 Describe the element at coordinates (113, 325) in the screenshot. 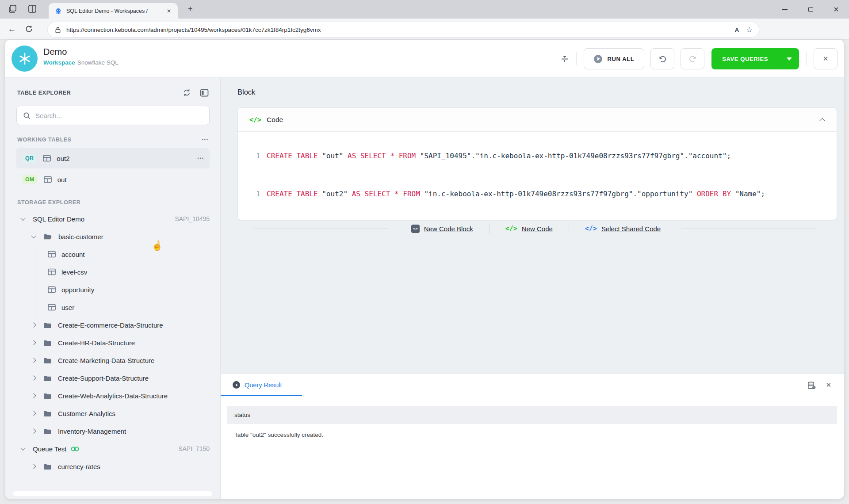

I see `tree-item-create-e-commerce-data-structure: Create-E-commerce-Data-Structure` at that location.